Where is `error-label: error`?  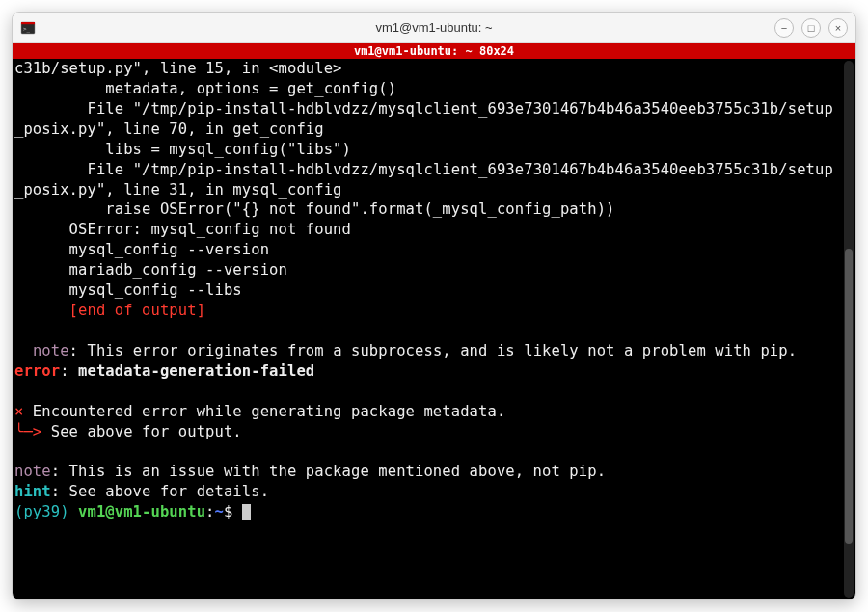
error-label: error is located at coordinates (37, 371).